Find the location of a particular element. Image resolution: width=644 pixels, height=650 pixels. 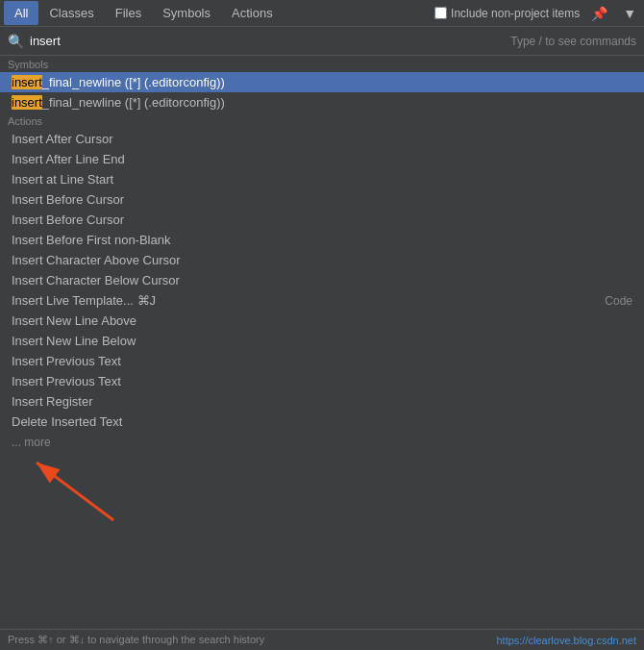

status-left: Press ⌘↑ or ⌘↓ to navigate through the s… is located at coordinates (136, 640).